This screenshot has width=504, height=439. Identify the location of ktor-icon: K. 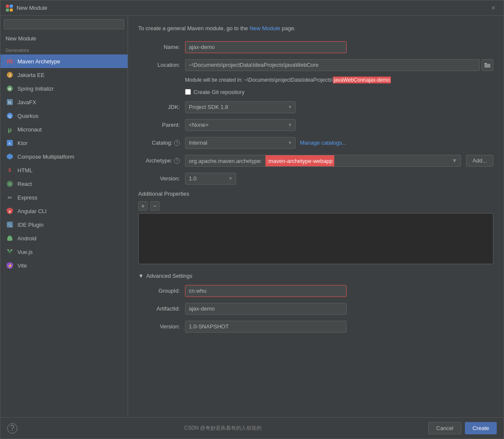
(10, 143).